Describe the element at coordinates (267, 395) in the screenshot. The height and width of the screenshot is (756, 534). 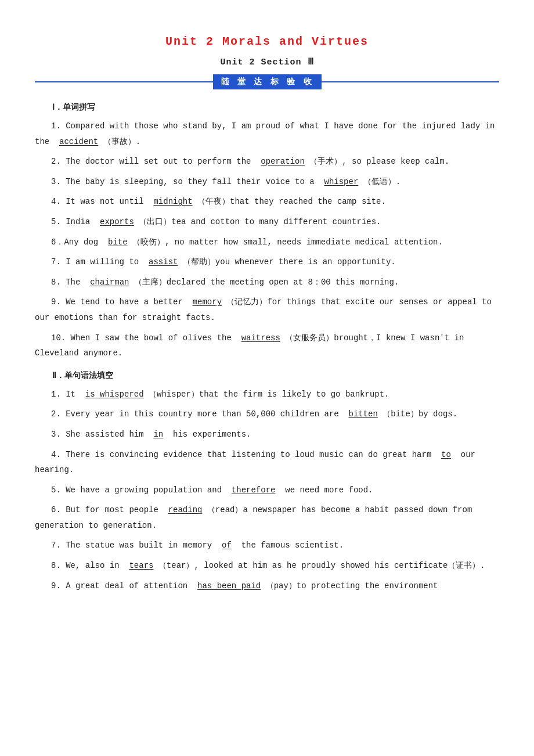
I see `s2-item-1: 1. It is whispered （whisper）that the fir…` at that location.